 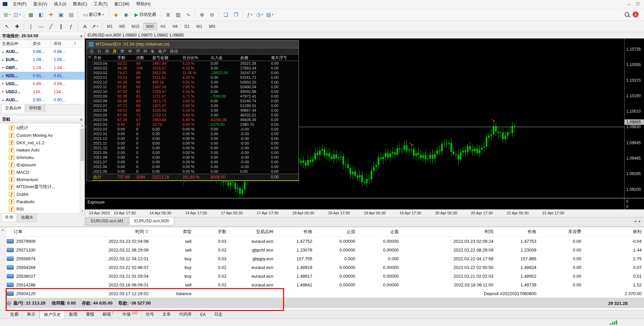 What do you see at coordinates (325, 293) in the screenshot?
I see `balance-row: 255041202022.03.17 12:29:02balanceDeposi…` at bounding box center [325, 293].